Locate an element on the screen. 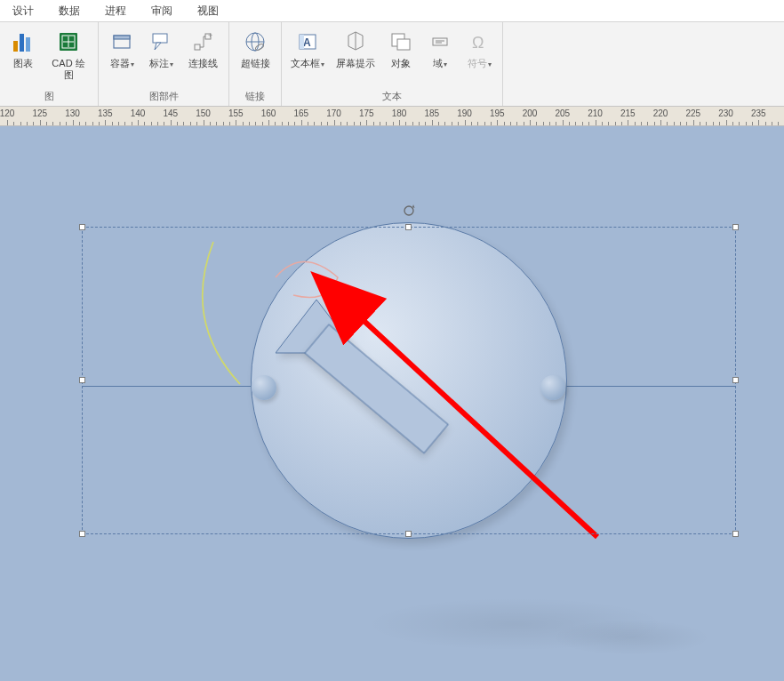 The width and height of the screenshot is (784, 681). container-button: 容器▾ is located at coordinates (122, 57).